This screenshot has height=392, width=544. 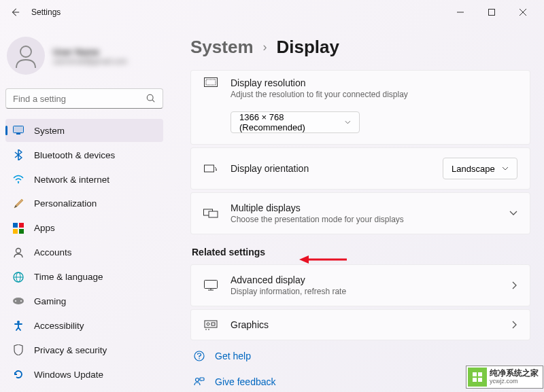 I want to click on shield-icon, so click(x=18, y=350).